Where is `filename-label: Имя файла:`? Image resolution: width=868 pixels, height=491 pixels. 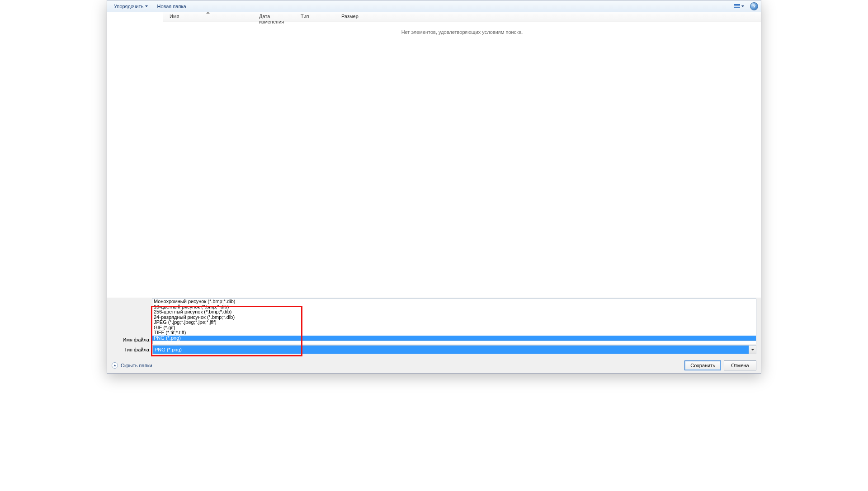
filename-label: Имя файла: is located at coordinates (132, 340).